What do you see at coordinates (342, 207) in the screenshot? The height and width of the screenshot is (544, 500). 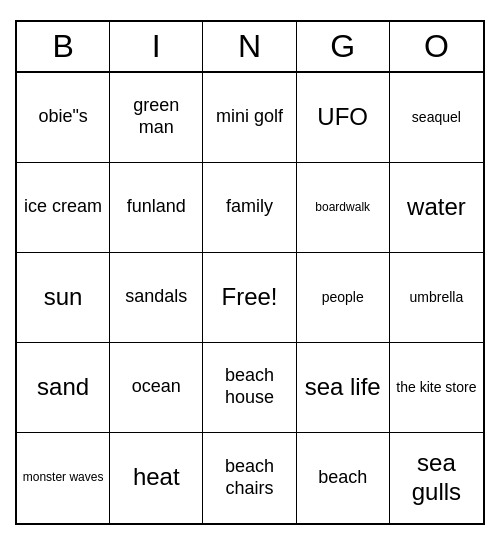 I see `cell-text: boardwalk` at bounding box center [342, 207].